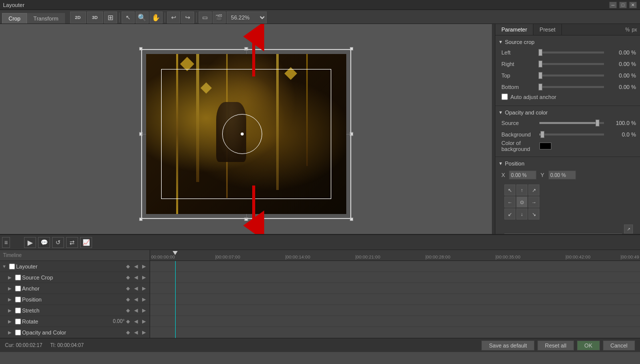  Describe the element at coordinates (547, 30) in the screenshot. I see `panel-tab-preset: Preset` at that location.